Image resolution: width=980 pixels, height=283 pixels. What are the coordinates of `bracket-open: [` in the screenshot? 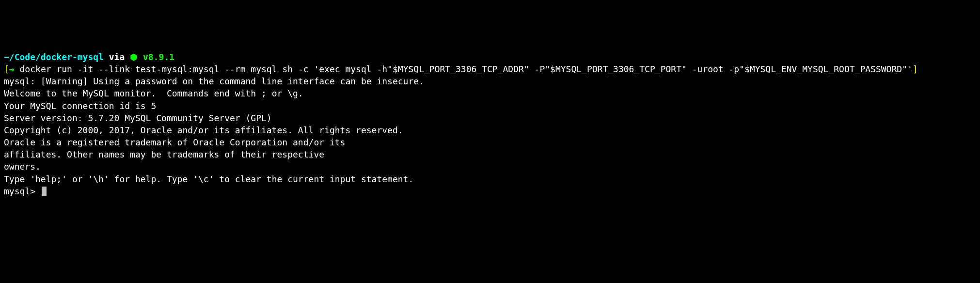 It's located at (7, 69).